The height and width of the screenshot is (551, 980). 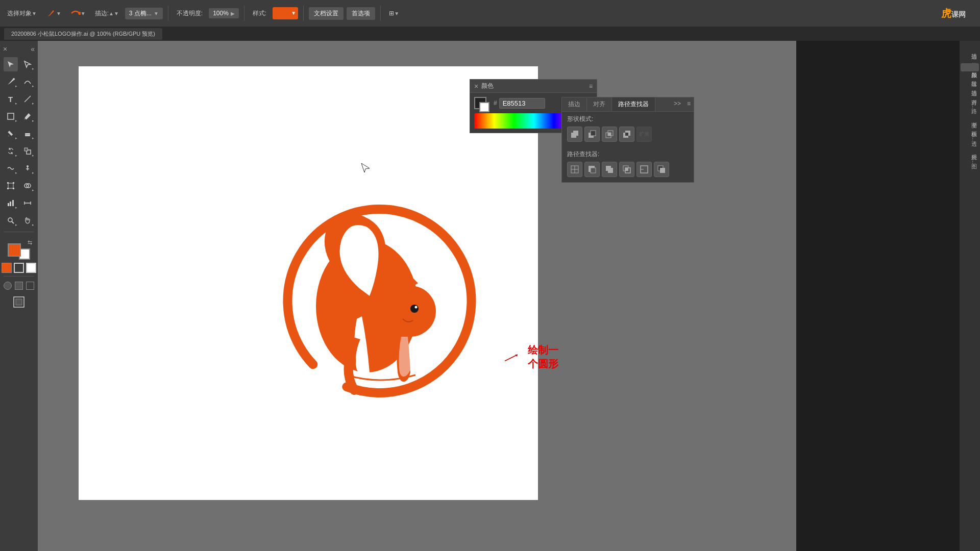 What do you see at coordinates (34, 13) in the screenshot?
I see `select-tool-arrow: ▼` at bounding box center [34, 13].